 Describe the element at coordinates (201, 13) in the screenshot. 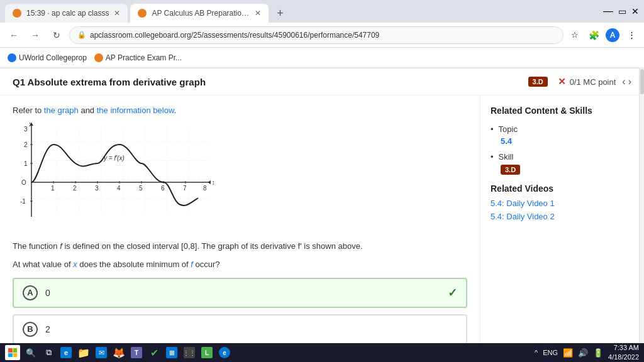

I see `tab2-title: AP Calculus AB Preparation for A` at that location.